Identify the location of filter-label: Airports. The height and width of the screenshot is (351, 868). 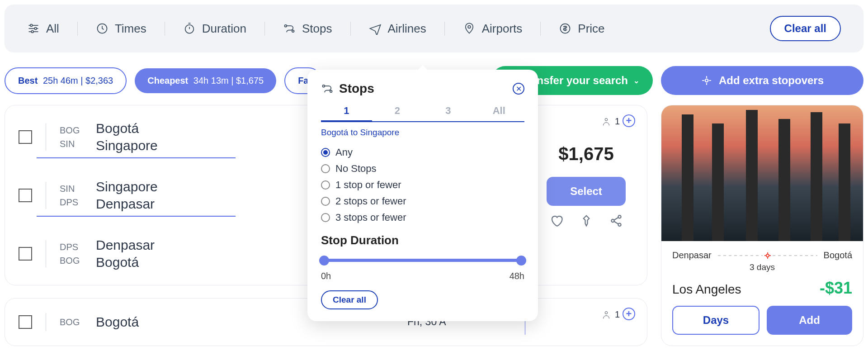
(502, 29).